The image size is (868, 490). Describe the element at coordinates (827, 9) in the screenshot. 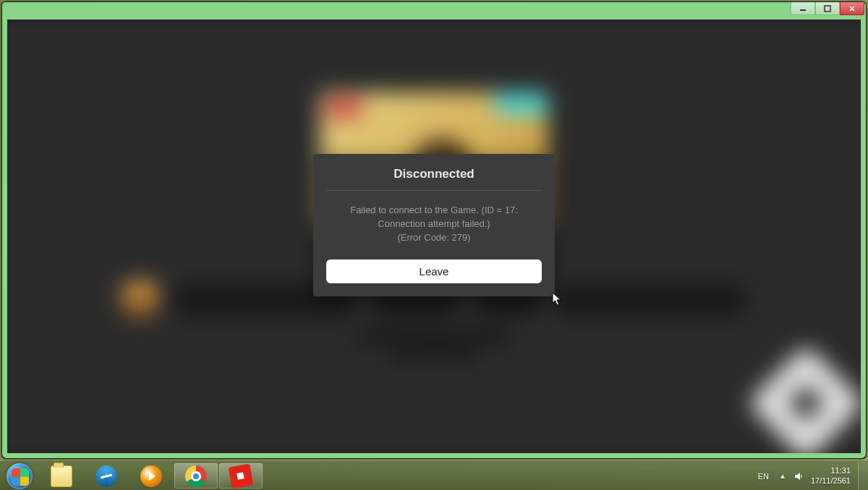

I see `maximize-button` at that location.